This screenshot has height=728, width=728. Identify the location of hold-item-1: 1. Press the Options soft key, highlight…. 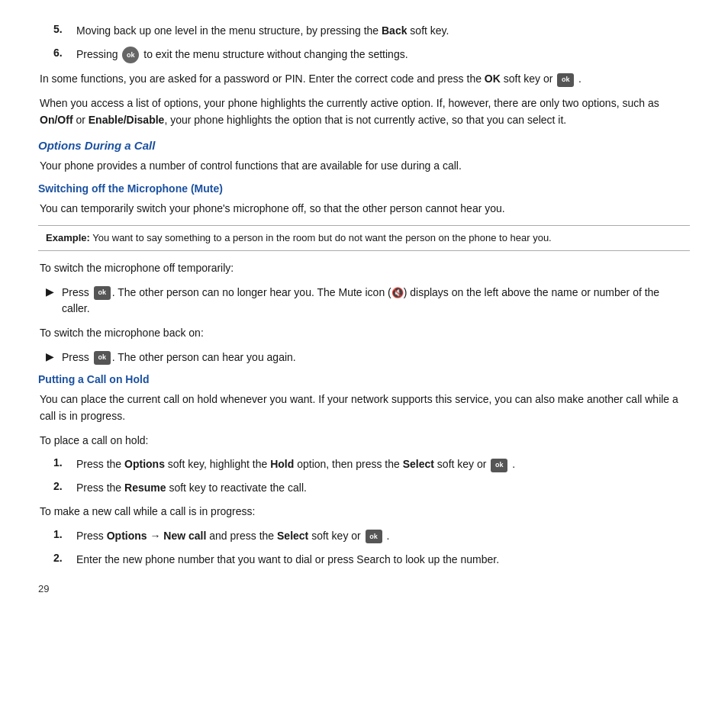
(364, 464).